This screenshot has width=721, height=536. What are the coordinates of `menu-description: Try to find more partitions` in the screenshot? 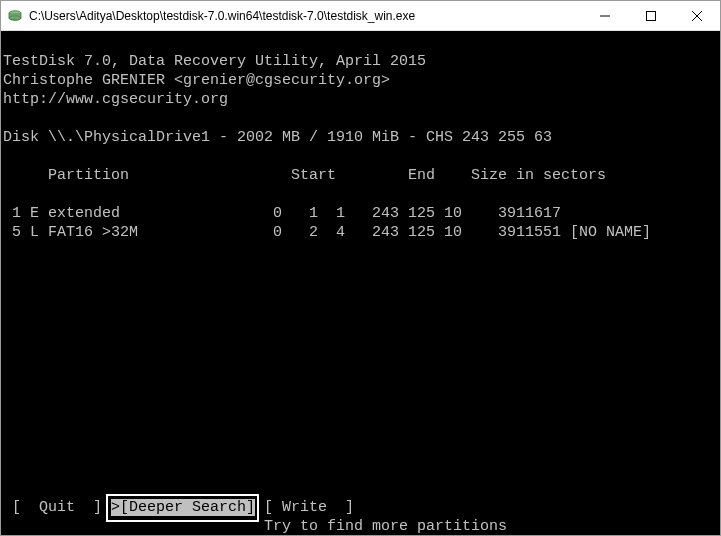 It's located at (362, 526).